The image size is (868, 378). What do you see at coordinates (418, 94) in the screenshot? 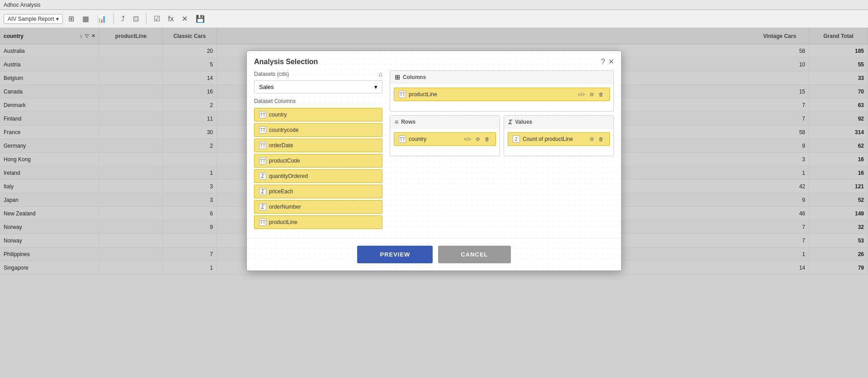
I see `columns-field-left: TT productLine` at bounding box center [418, 94].